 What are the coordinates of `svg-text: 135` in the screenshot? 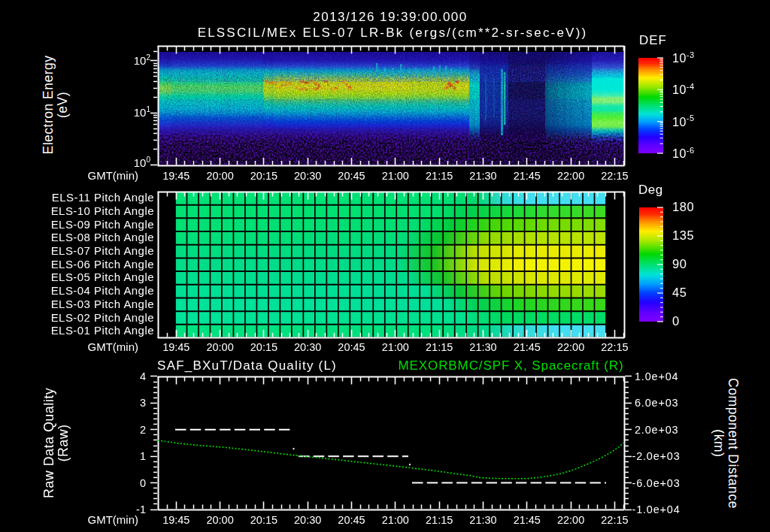 It's located at (683, 235).